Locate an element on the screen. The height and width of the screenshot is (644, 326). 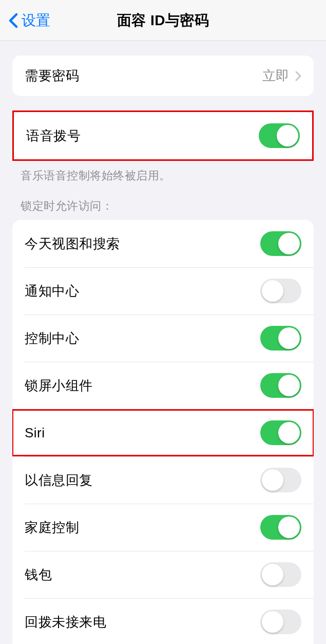
require-passcode-value: 立即 is located at coordinates (276, 76).